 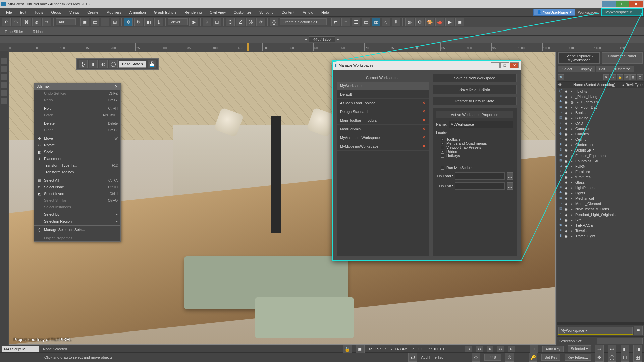 I want to click on subtab-customize: Customize, so click(x=622, y=69).